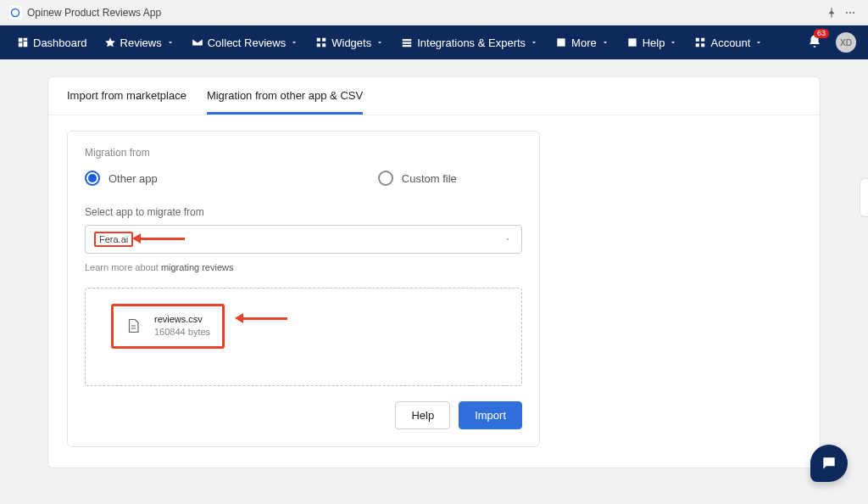 This screenshot has width=868, height=504. I want to click on import-tabs: Import from marketplace Migration from o…, so click(434, 97).